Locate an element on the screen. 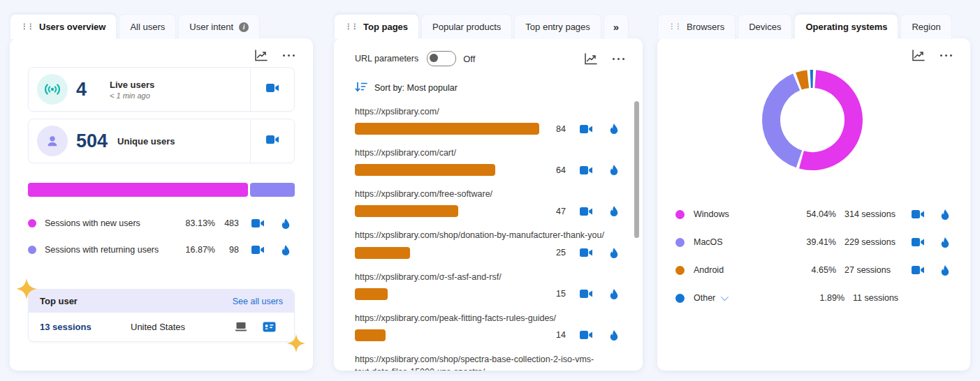 This screenshot has height=381, width=980. tab-label: Users overview is located at coordinates (73, 27).